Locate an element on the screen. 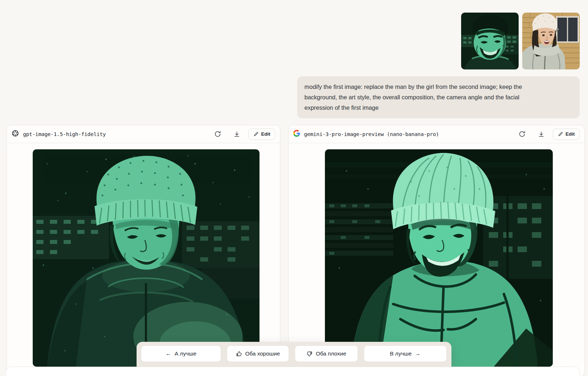 This screenshot has width=588, height=376. model-name-a: gpt-image-1.5-high-fidelity is located at coordinates (64, 134).